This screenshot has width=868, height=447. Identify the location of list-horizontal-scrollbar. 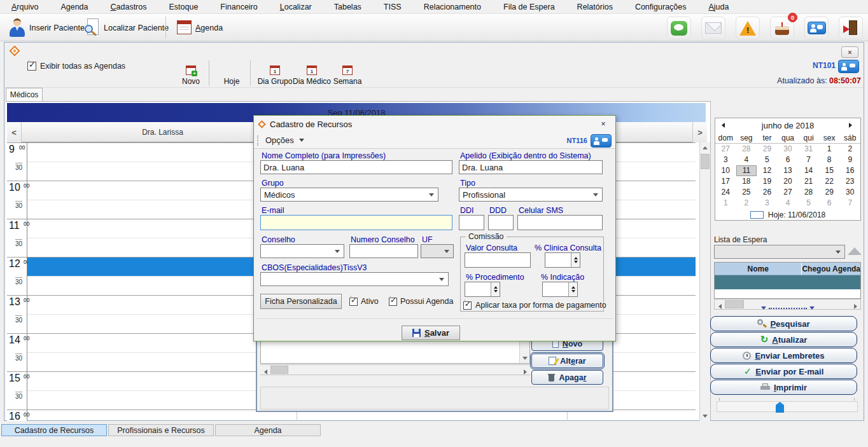
(395, 370).